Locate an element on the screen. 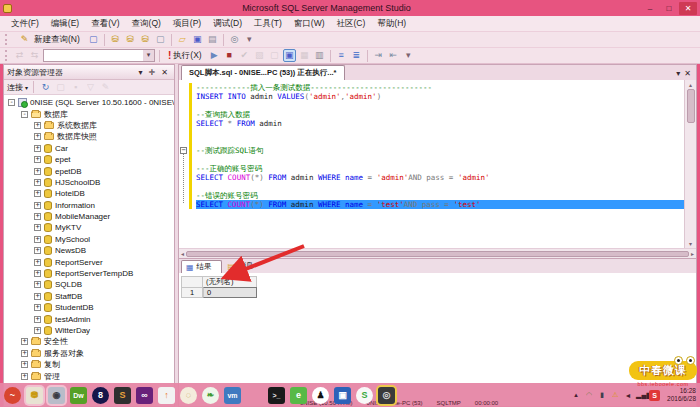 Image resolution: width=700 pixels, height=407 pixels. outdent-icon: ⇤ is located at coordinates (394, 56).